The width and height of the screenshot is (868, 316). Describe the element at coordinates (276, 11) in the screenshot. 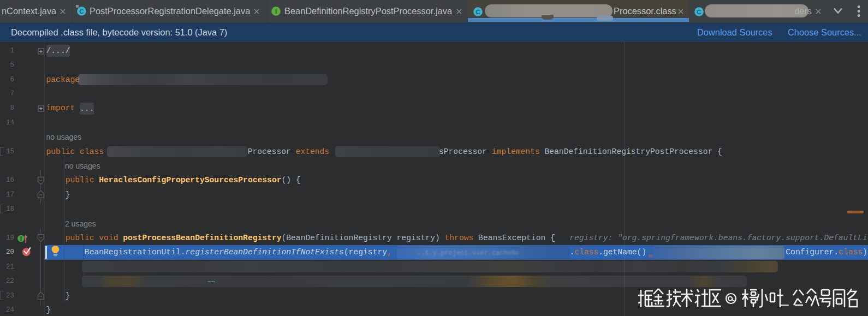

I see `svg-text: I` at that location.